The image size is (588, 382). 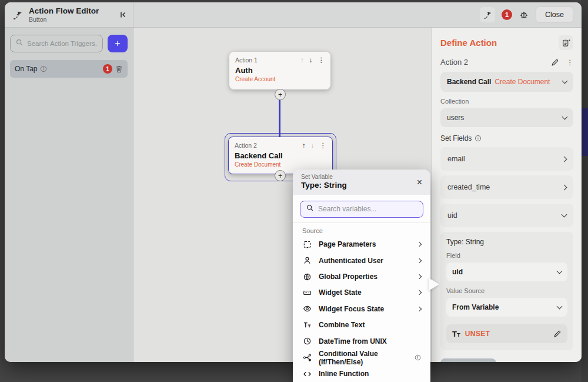 What do you see at coordinates (507, 272) in the screenshot?
I see `field-dropdown: uid` at bounding box center [507, 272].